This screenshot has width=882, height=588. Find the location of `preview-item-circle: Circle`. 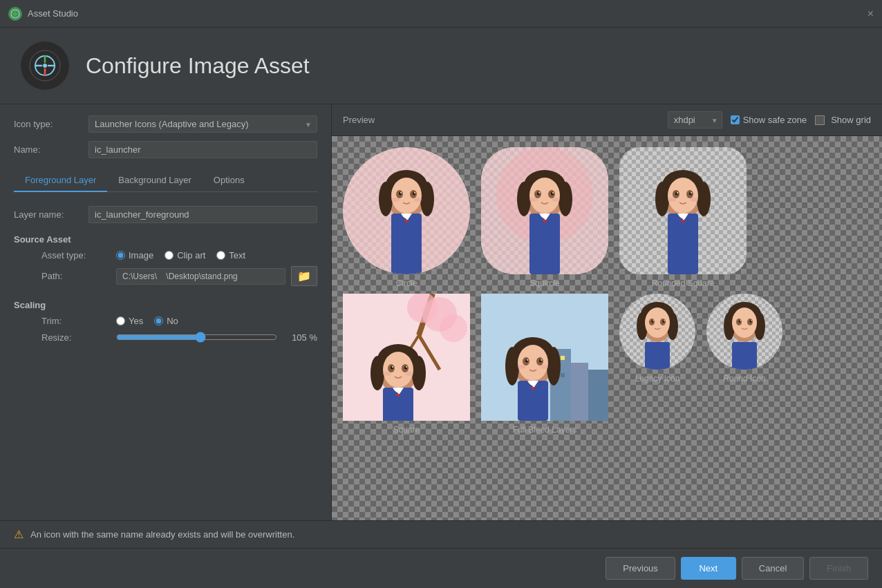

preview-item-circle: Circle is located at coordinates (406, 218).